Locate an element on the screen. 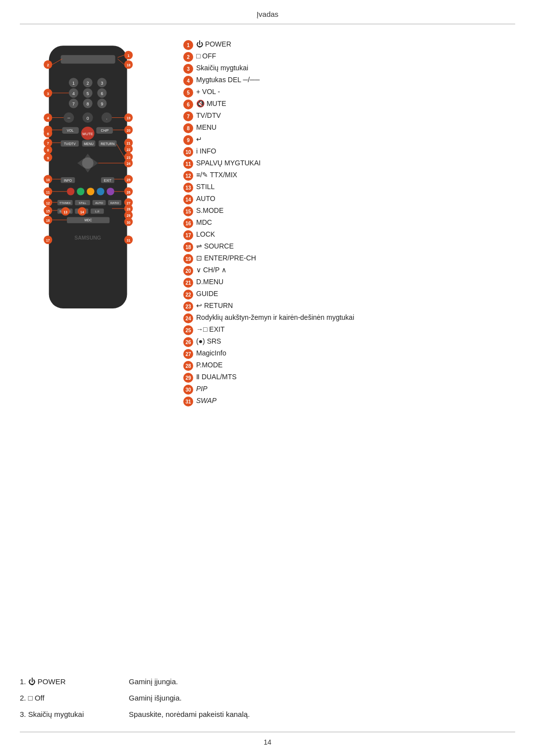 This screenshot has width=535, height=756. legend-item: 13STILL is located at coordinates (349, 188).